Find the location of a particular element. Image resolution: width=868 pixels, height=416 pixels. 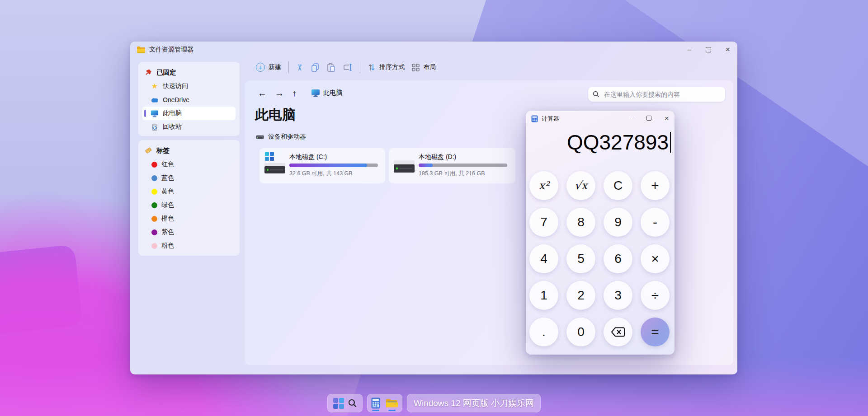

breadcrumb: 此电脑 is located at coordinates (326, 93).